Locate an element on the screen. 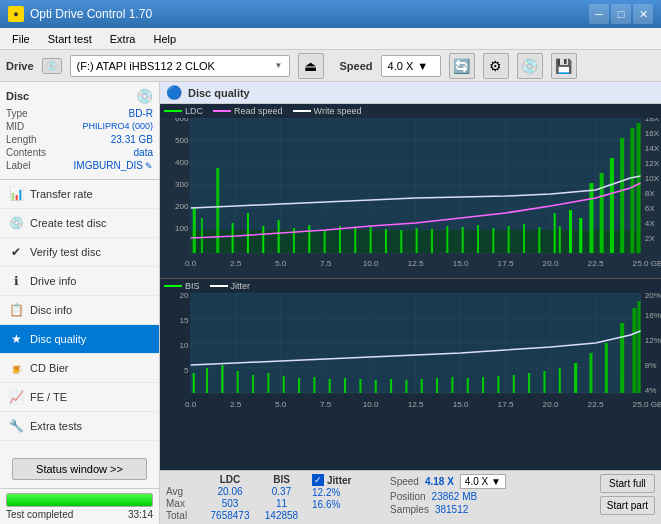 This screenshot has width=661, height=524. eject-button: ⏏ is located at coordinates (311, 66).